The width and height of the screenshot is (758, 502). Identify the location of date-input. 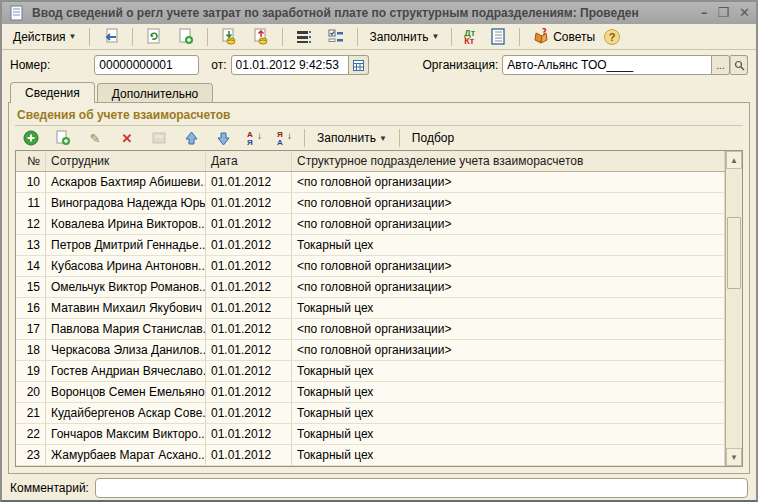
(290, 65).